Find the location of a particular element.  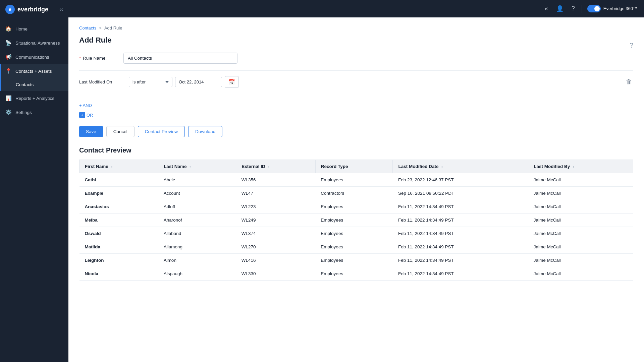

table-cell-external_id: WL416 is located at coordinates (276, 260).